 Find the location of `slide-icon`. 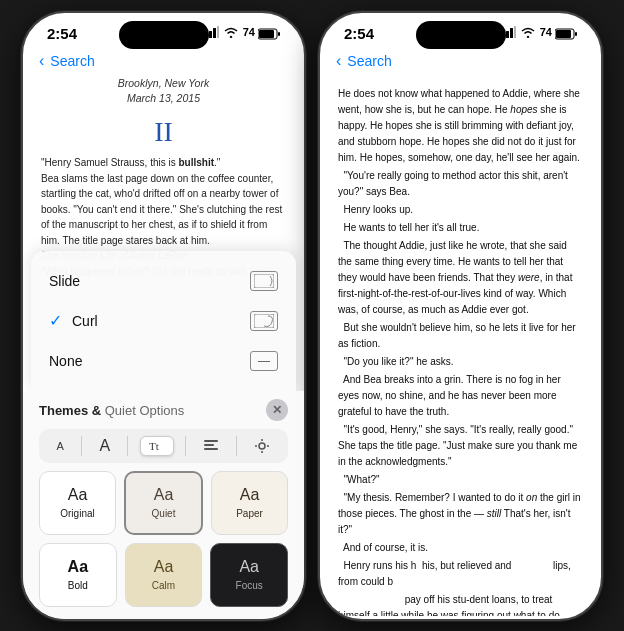

slide-icon is located at coordinates (264, 281).